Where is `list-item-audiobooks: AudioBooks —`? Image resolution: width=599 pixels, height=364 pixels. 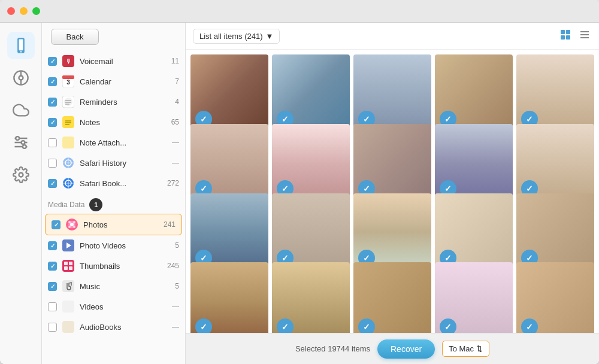 list-item-audiobooks: AudioBooks — is located at coordinates (114, 327).